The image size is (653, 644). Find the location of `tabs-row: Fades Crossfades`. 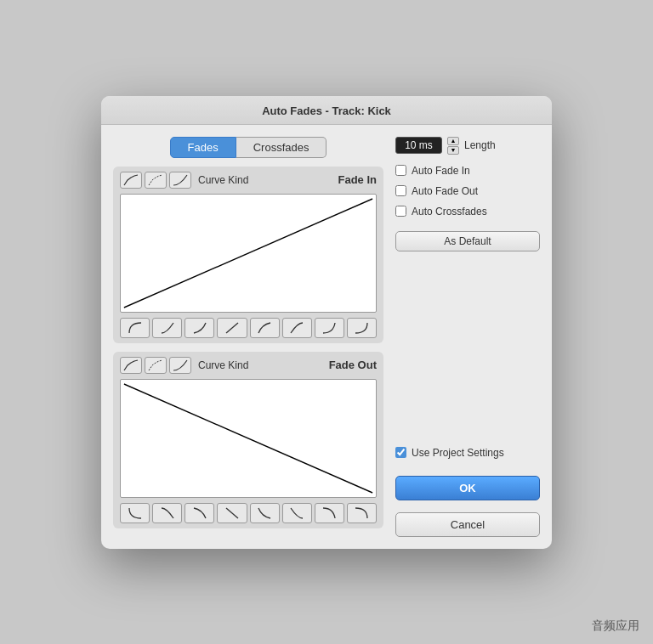

tabs-row: Fades Crossfades is located at coordinates (248, 148).